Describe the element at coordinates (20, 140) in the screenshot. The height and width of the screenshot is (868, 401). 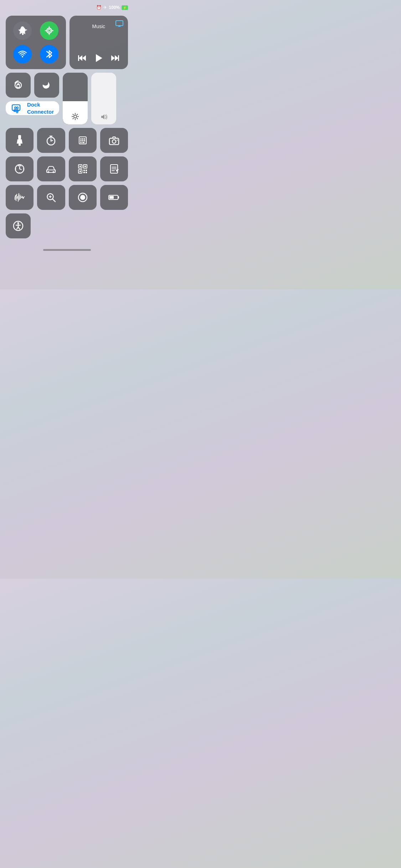
I see `flashlight-button` at that location.